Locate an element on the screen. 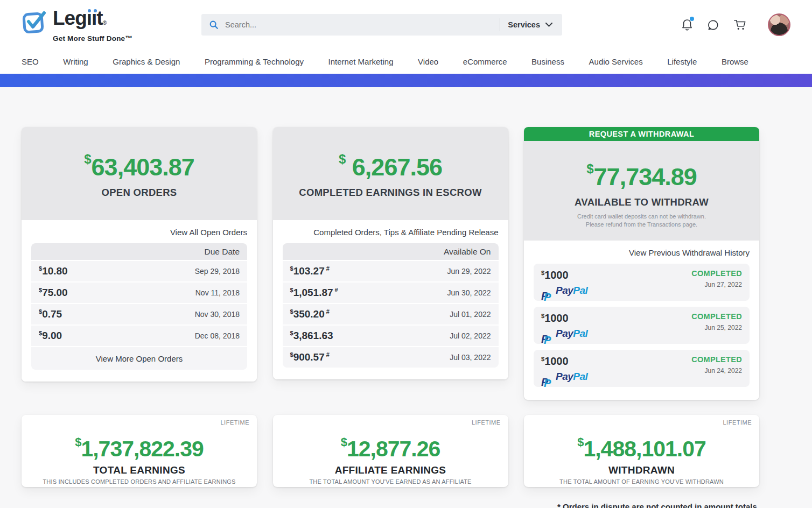  available-to-withdraw-amount: $77,734.89 is located at coordinates (642, 173).